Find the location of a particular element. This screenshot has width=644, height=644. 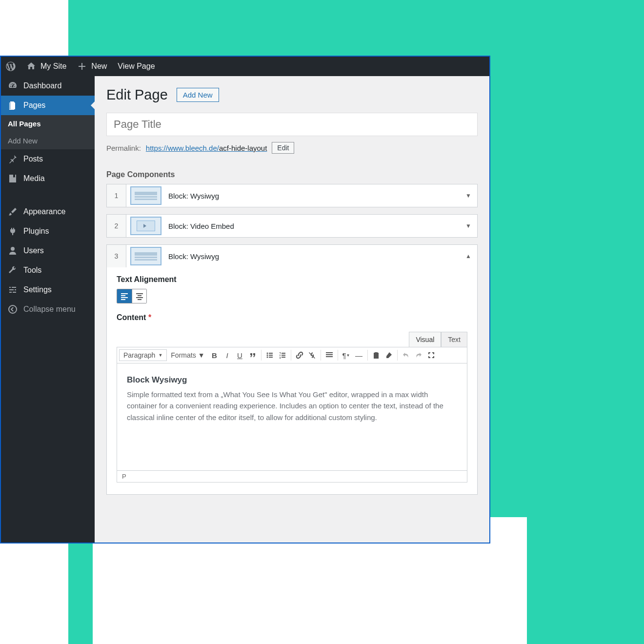

admin-bar-view: View Page is located at coordinates (136, 66).